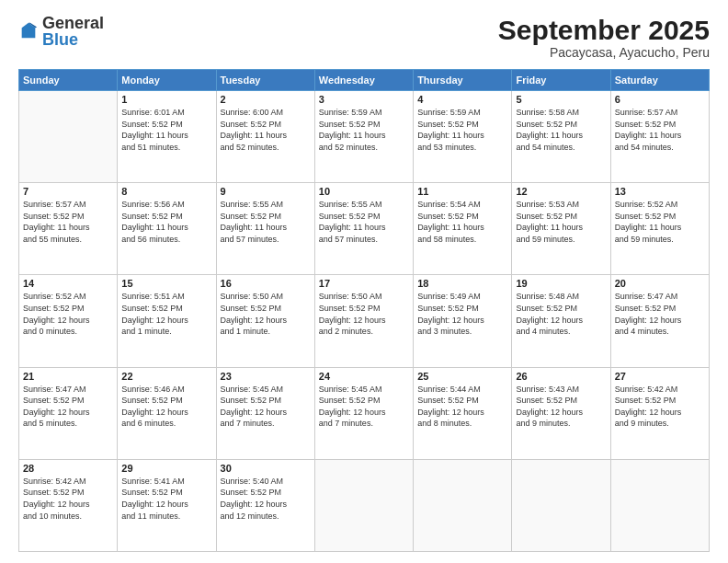 This screenshot has width=728, height=563. Describe the element at coordinates (167, 81) in the screenshot. I see `weekday-header: Monday` at that location.